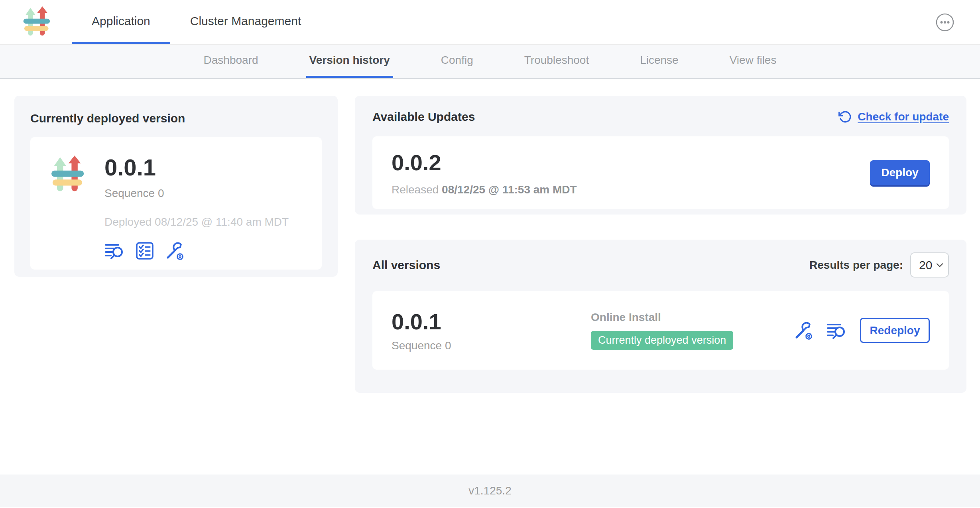 The image size is (980, 508). I want to click on subtab-dashboard-label: Dashboard, so click(231, 60).